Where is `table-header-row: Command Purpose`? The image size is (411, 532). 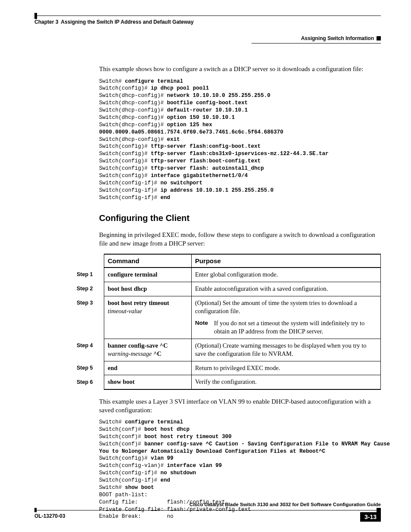 table-header-row: Command Purpose is located at coordinates (227, 261).